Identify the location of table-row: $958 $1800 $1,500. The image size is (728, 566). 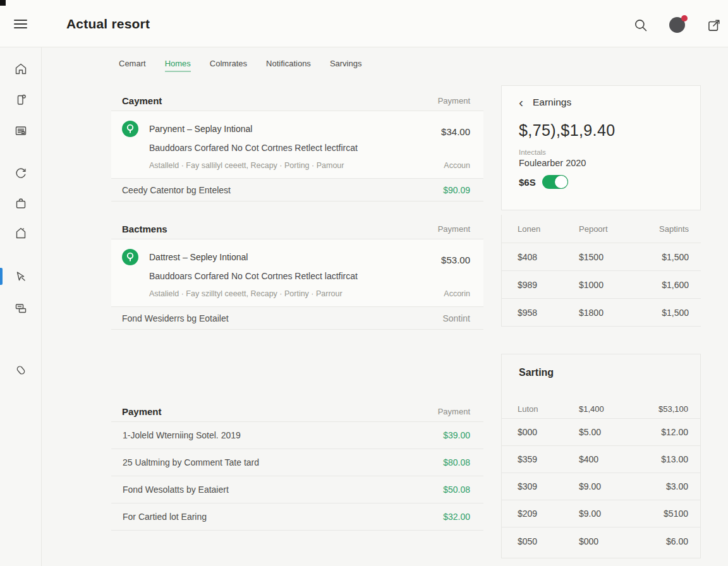
(602, 313).